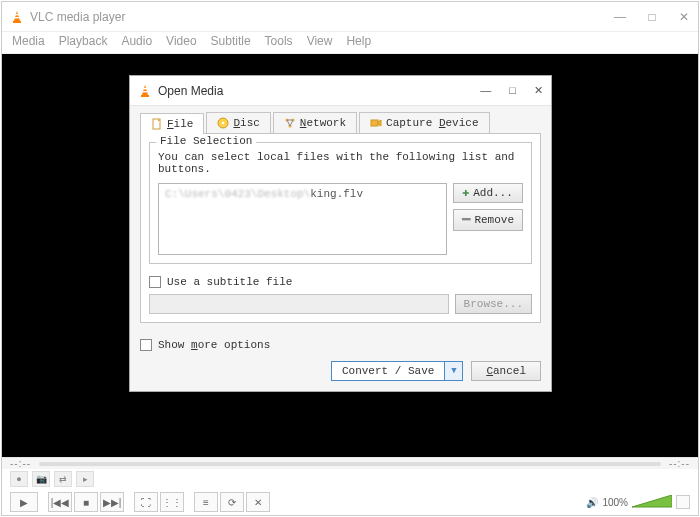 The height and width of the screenshot is (517, 700). What do you see at coordinates (230, 282) in the screenshot?
I see `subtitle-label: Use a subtitle file` at bounding box center [230, 282].